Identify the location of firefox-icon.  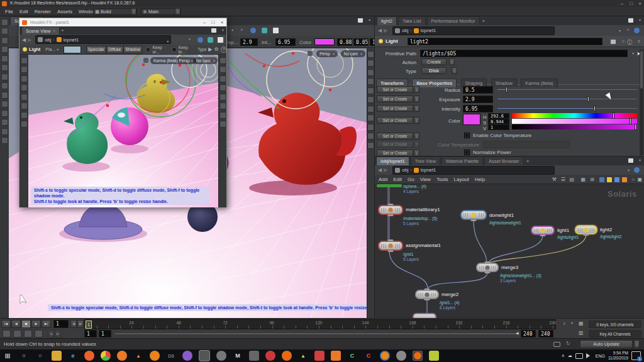
(122, 356).